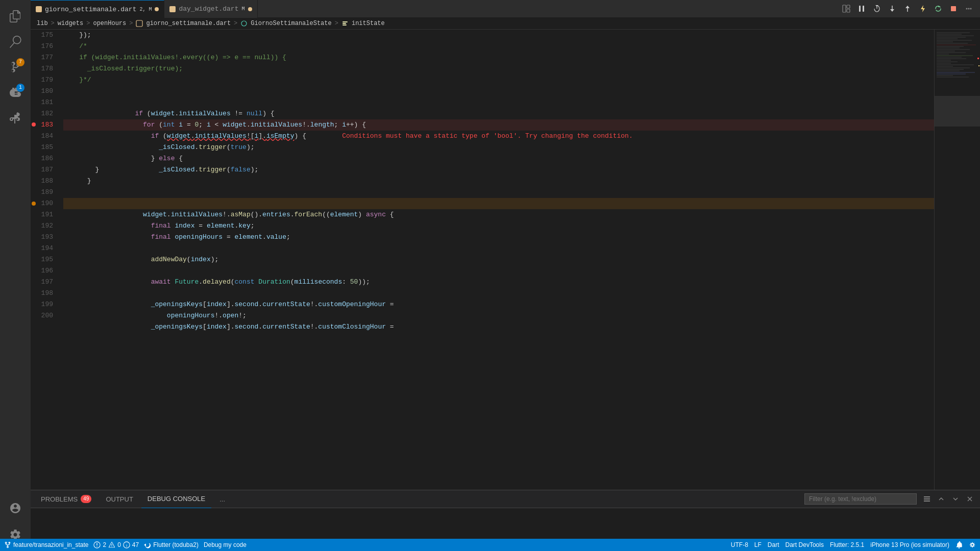  I want to click on panel-more-button: ..., so click(223, 499).